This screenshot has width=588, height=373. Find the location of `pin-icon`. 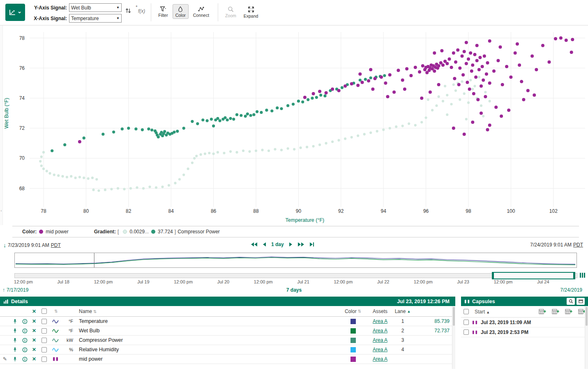

pin-icon is located at coordinates (15, 340).